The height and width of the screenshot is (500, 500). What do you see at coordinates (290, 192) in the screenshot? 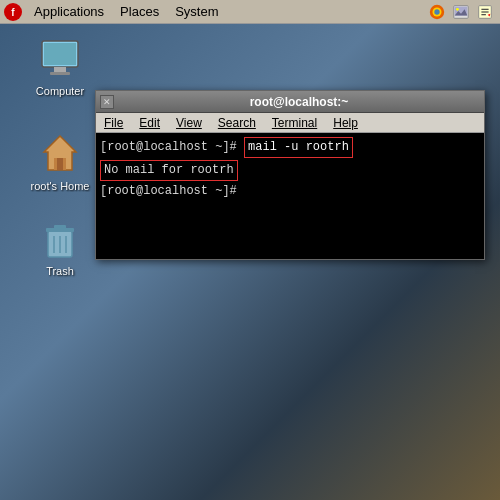
I see `terminal-final-prompt-line: [root@localhost ~]#` at bounding box center [290, 192].